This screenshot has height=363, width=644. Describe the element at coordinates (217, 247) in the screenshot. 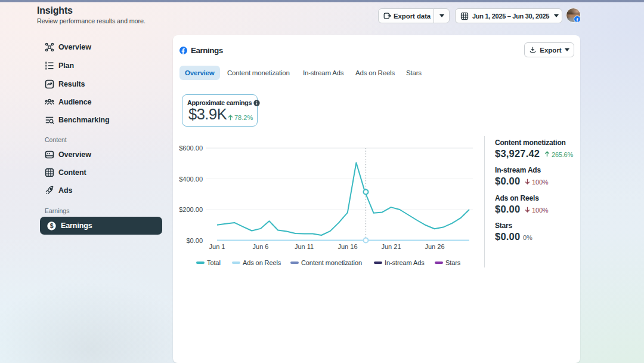

I see `svg-text: Jun 1` at that location.